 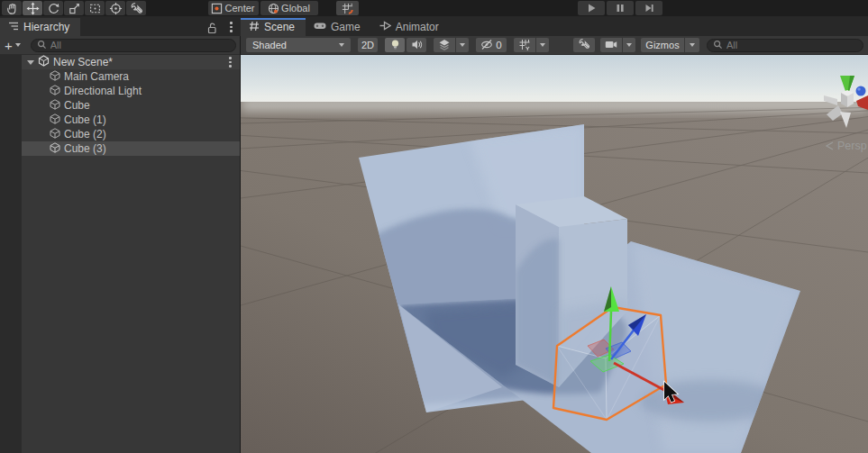 I want to click on rotate-tool-button, so click(x=53, y=8).